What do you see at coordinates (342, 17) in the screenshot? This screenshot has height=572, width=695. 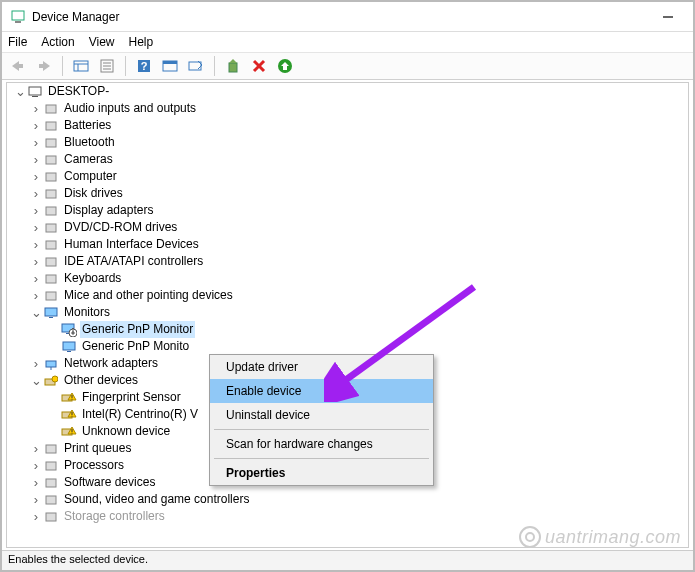 I see `window-title: Device Manager` at bounding box center [342, 17].